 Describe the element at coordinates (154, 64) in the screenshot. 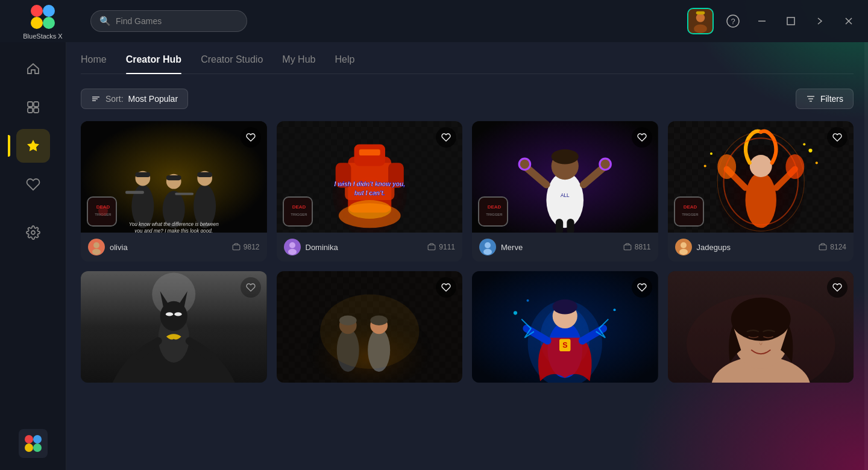

I see `tab-creator-hub: Creator Hub` at that location.